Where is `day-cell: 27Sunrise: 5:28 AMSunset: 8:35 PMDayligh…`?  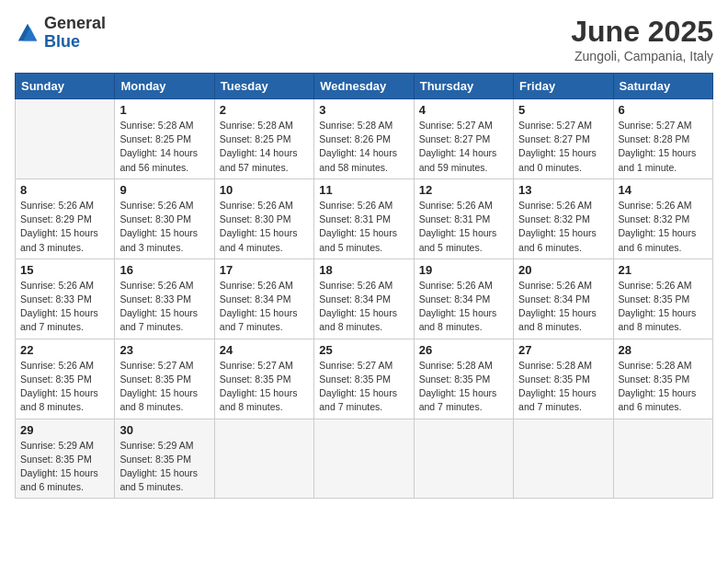
day-cell: 27Sunrise: 5:28 AMSunset: 8:35 PMDayligh… is located at coordinates (563, 379).